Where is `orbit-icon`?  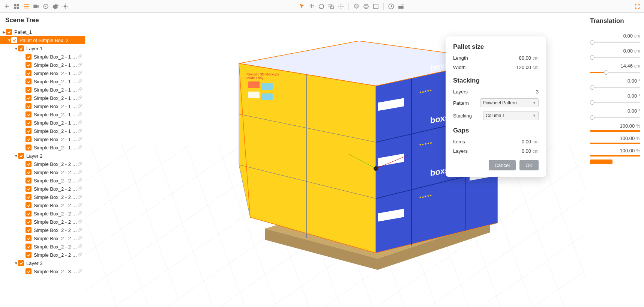
orbit-icon is located at coordinates (366, 6).